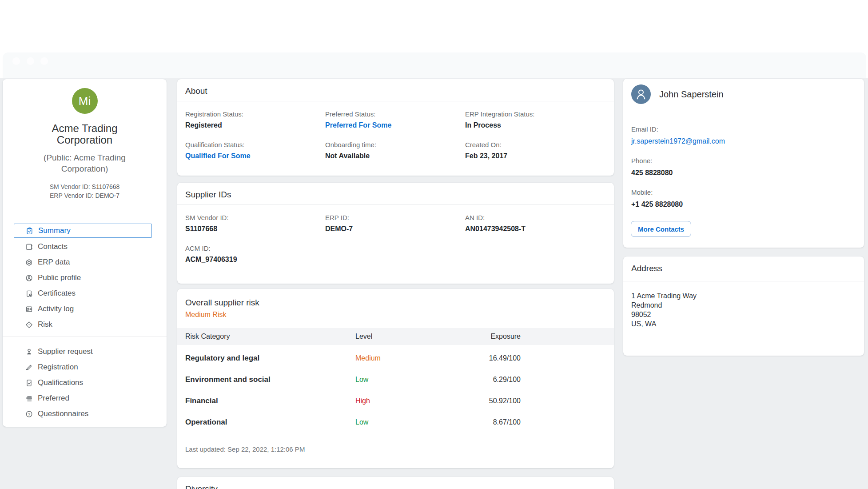 This screenshot has height=489, width=868. I want to click on supplier-ids-header: Supplier IDs, so click(395, 194).